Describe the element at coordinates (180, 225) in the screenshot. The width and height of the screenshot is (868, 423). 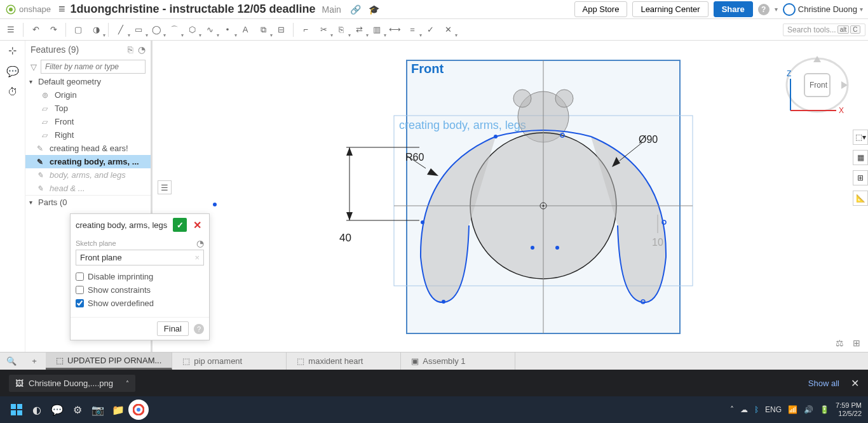
I see `confirm-button: ✓` at that location.